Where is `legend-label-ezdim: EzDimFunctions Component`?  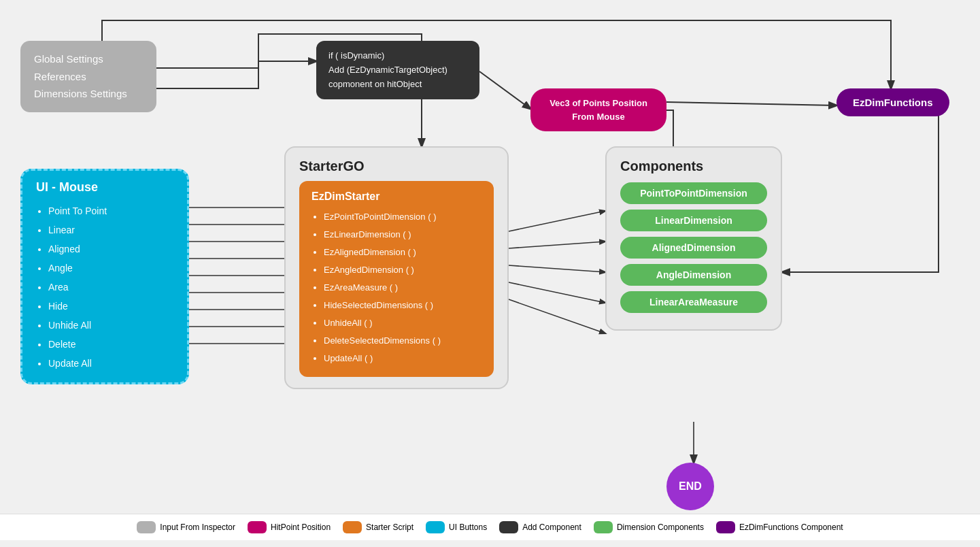
legend-label-ezdim: EzDimFunctions Component is located at coordinates (792, 527).